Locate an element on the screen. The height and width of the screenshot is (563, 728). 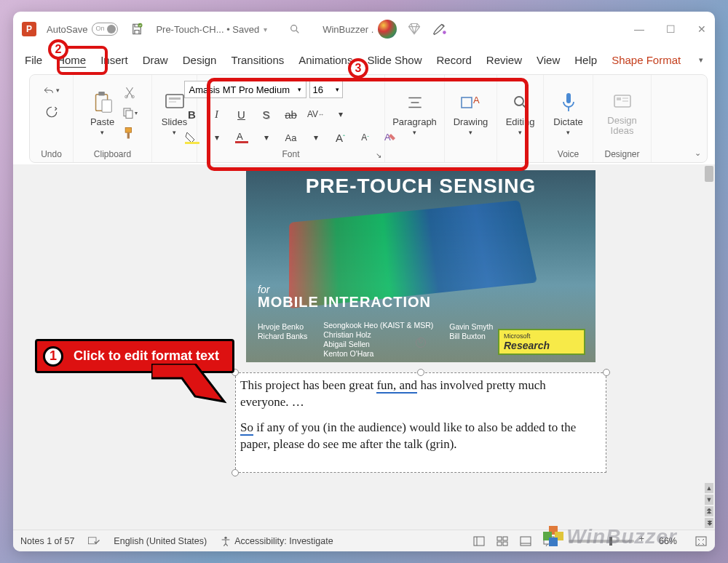
next-slide-icon: ⯯ is located at coordinates (709, 523).